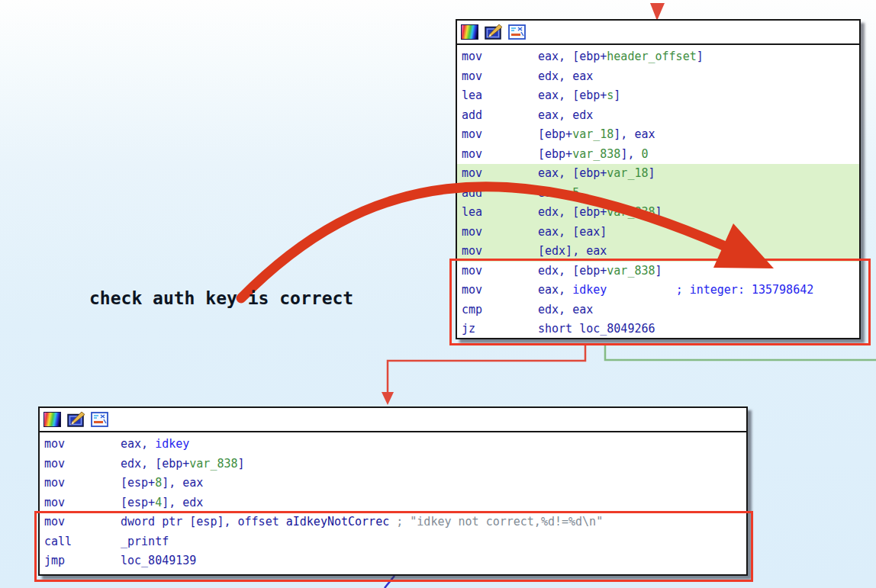  I want to click on asm-line: cmpedx, eax, so click(658, 310).